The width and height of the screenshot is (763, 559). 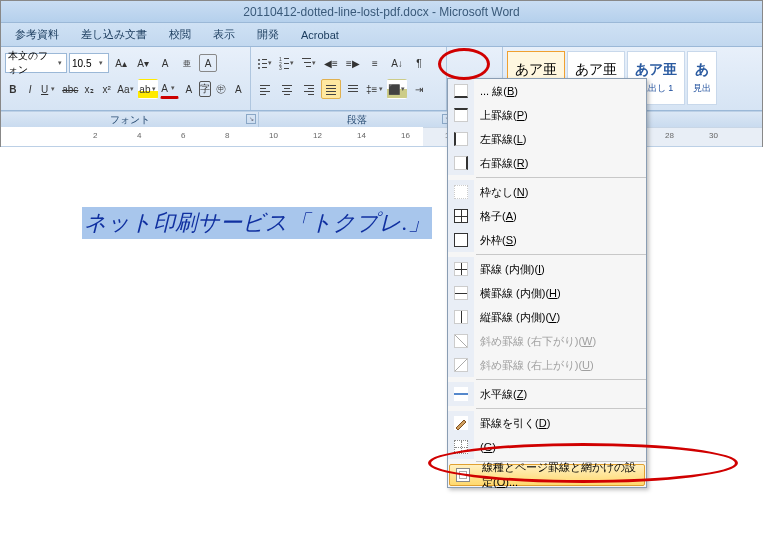 What do you see at coordinates (375, 63) in the screenshot?
I see `asian-layout-button: ≡` at bounding box center [375, 63].